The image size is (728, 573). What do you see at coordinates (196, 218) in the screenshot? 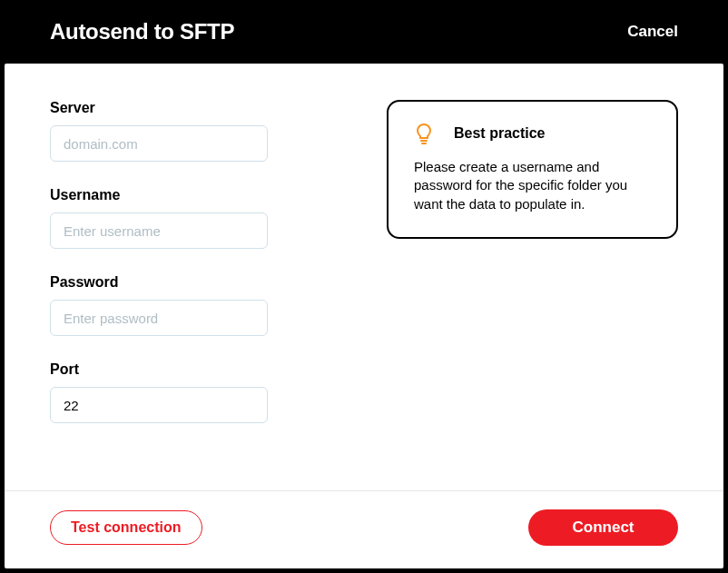
I see `username-group: Username` at bounding box center [196, 218].